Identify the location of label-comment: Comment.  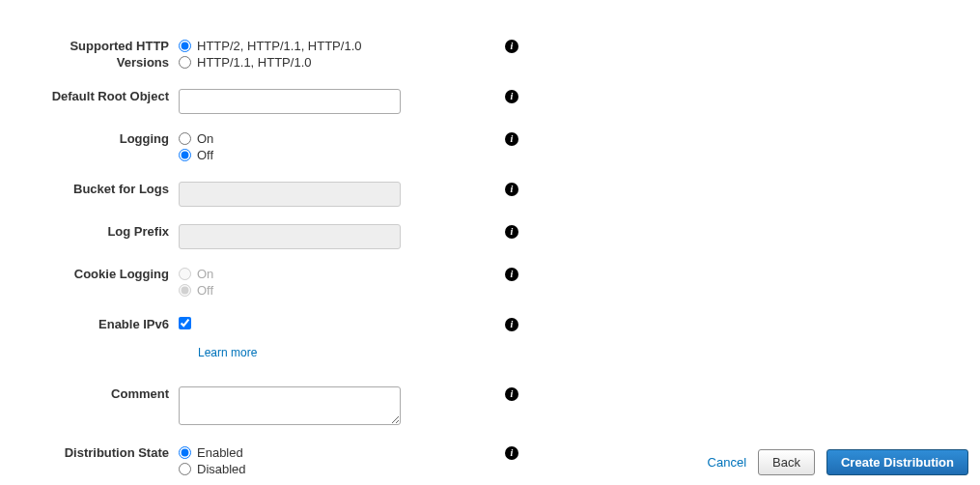
(98, 394).